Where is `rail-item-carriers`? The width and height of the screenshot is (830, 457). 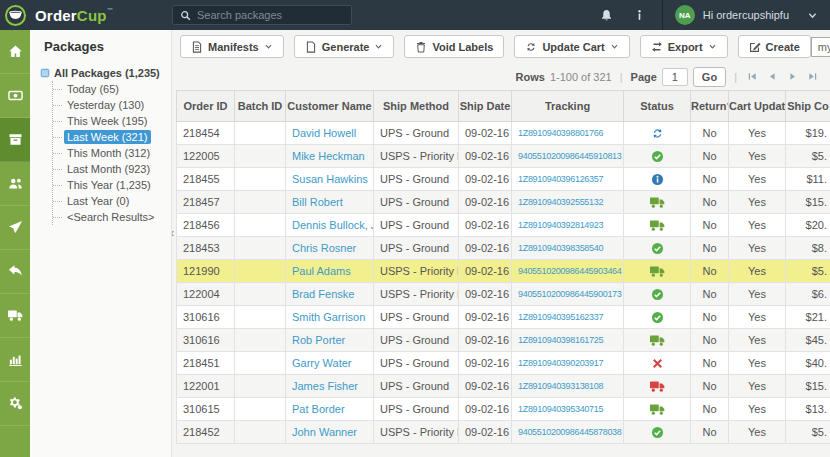
rail-item-carriers is located at coordinates (15, 316).